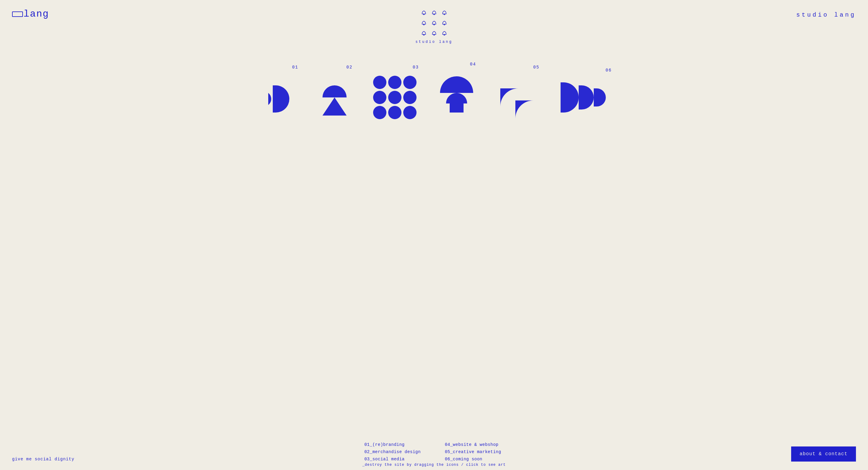 Image resolution: width=868 pixels, height=470 pixels. What do you see at coordinates (434, 26) in the screenshot?
I see `logo-center: studio lang` at bounding box center [434, 26].